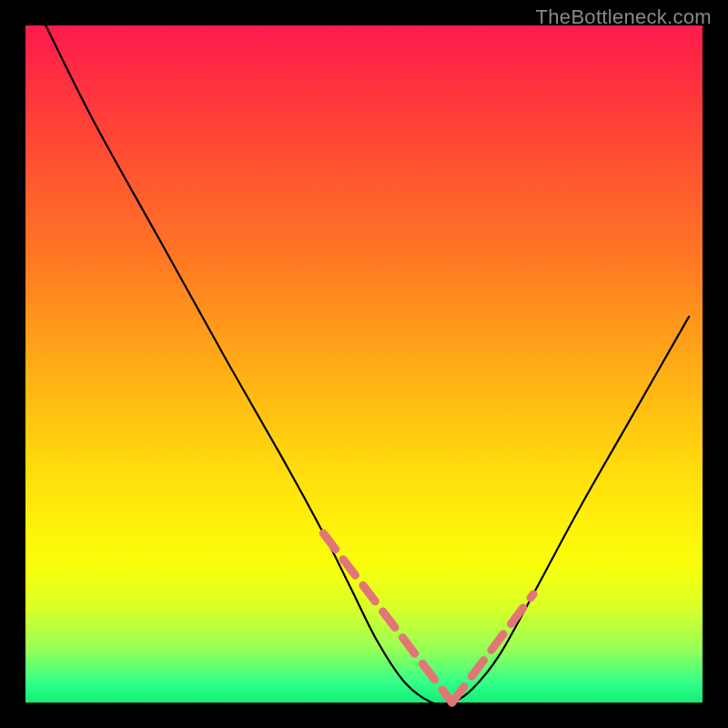 The width and height of the screenshot is (728, 728). I want to click on bottleneck-range-markers, so click(428, 618).